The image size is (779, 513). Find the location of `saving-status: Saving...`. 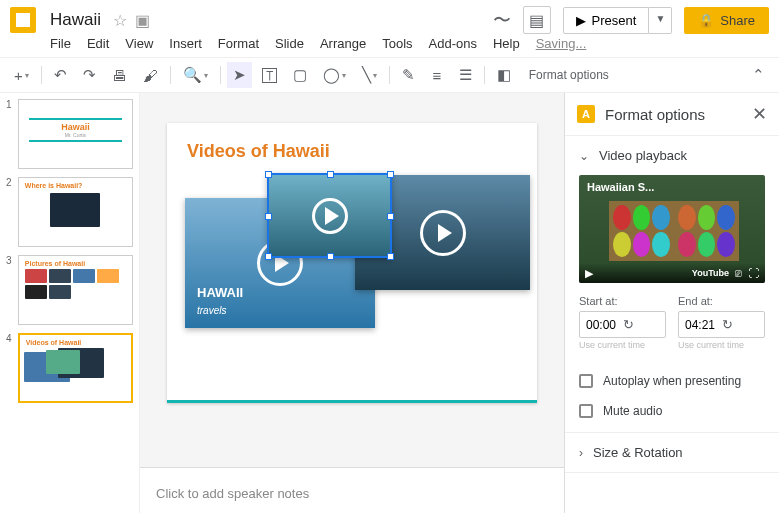

saving-status: Saving... is located at coordinates (562, 44).